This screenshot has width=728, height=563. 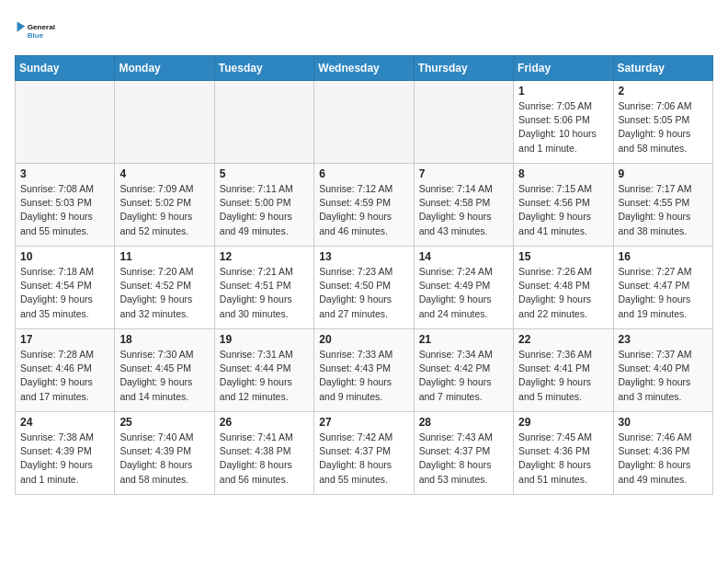 What do you see at coordinates (463, 257) in the screenshot?
I see `day-number: 14` at bounding box center [463, 257].